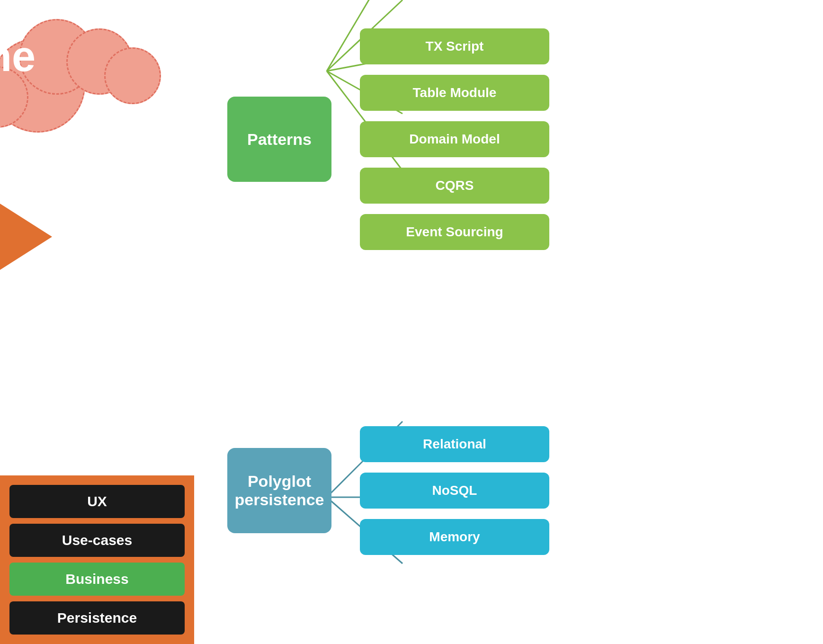 The image size is (823, 644). What do you see at coordinates (455, 46) in the screenshot?
I see `pattern-tx-script: TX Script` at bounding box center [455, 46].